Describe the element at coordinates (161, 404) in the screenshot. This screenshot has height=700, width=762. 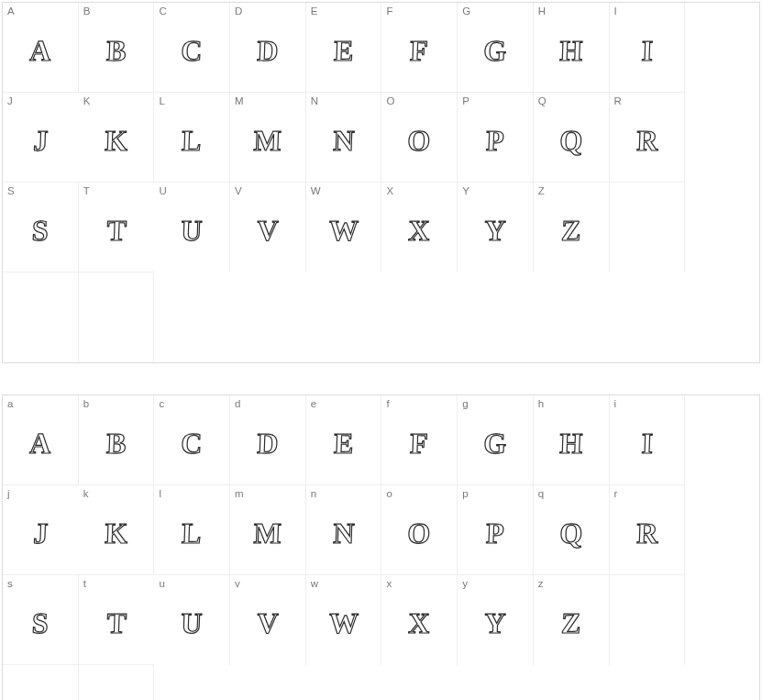
I see `cell-label: c` at that location.